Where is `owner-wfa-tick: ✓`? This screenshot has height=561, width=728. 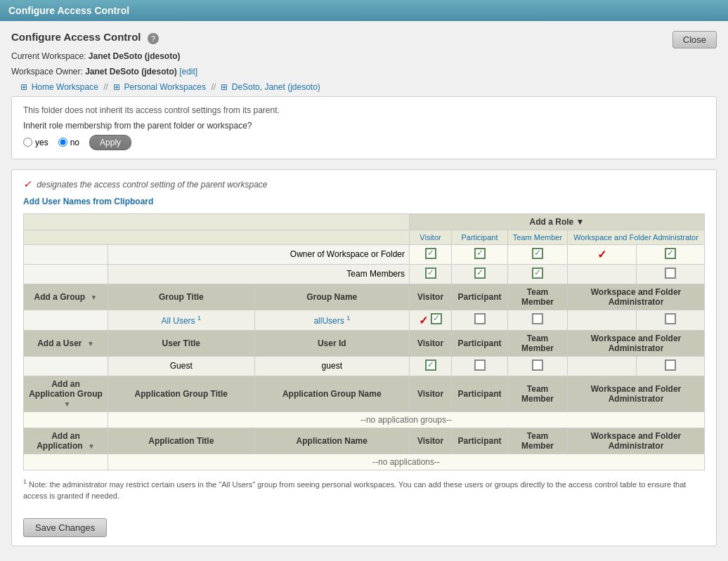
owner-wfa-tick: ✓ is located at coordinates (602, 254).